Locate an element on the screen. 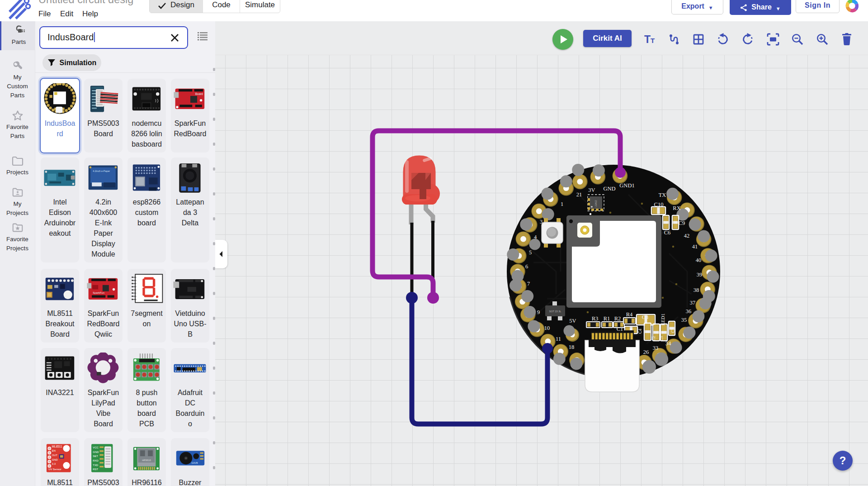  svg-text: C2 is located at coordinates (654, 338).